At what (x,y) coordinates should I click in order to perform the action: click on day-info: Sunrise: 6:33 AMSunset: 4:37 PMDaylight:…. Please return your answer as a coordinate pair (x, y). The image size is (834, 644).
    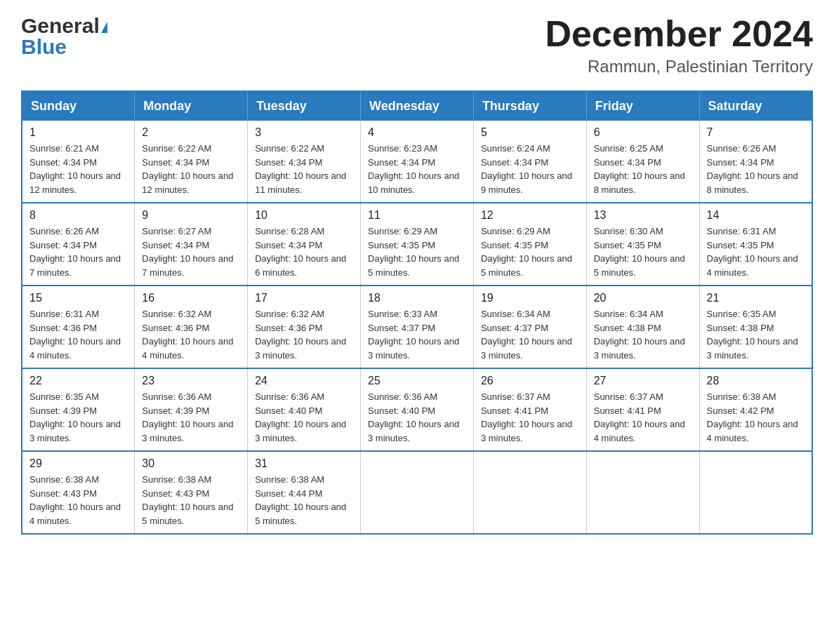
    Looking at the image, I should click on (417, 335).